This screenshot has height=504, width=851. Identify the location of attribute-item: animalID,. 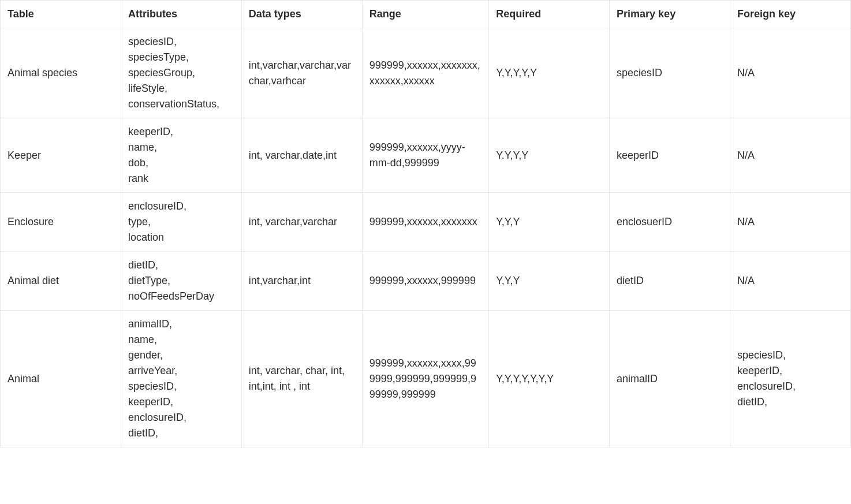
(181, 324).